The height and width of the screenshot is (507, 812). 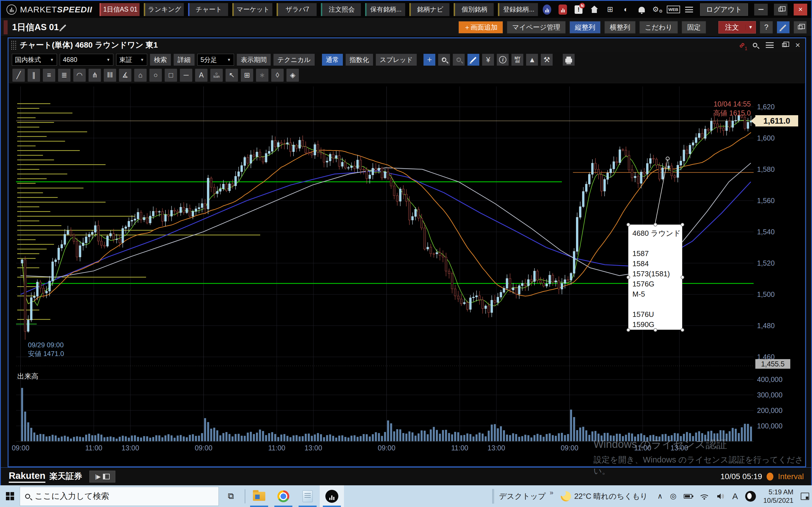 What do you see at coordinates (164, 9) in the screenshot?
I see `menu-tab-1: ランキング` at bounding box center [164, 9].